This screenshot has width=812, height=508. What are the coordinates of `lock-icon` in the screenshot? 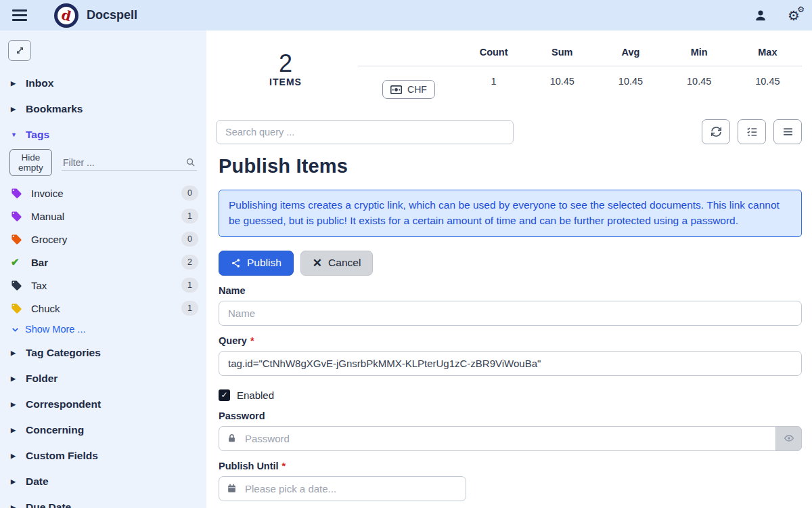 It's located at (231, 438).